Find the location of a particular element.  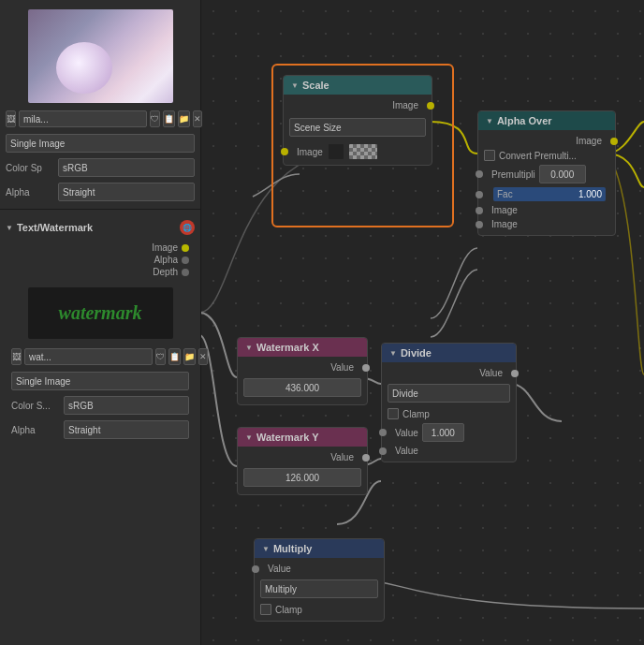

multiply-value-socket is located at coordinates (256, 569).